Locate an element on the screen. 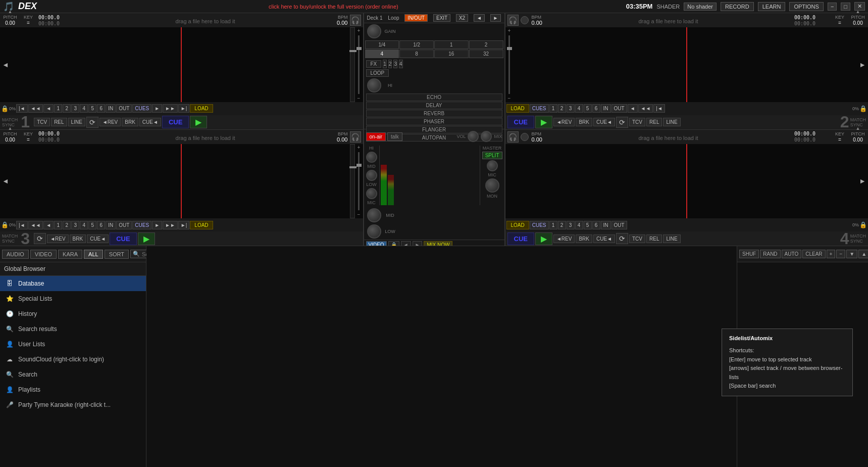 This screenshot has width=868, height=467. deck4-drag-area: drag a file here to load it is located at coordinates (669, 137).